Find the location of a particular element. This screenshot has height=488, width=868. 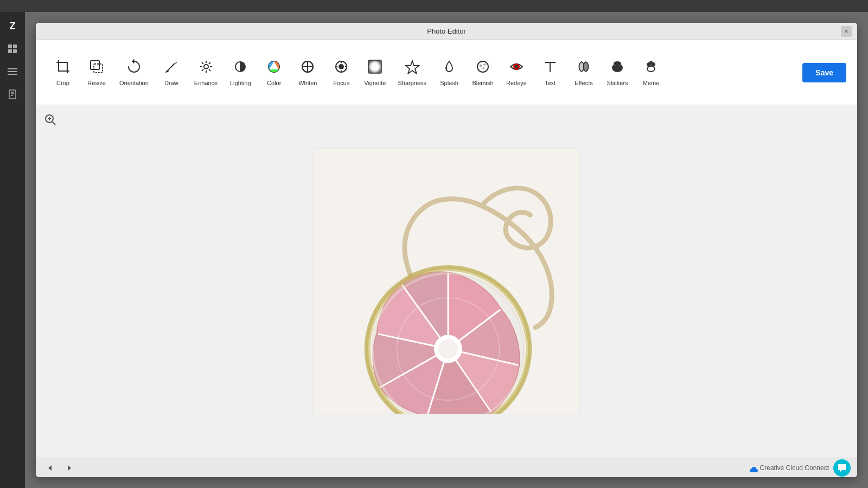

tool-whiten: Whiten is located at coordinates (308, 73).